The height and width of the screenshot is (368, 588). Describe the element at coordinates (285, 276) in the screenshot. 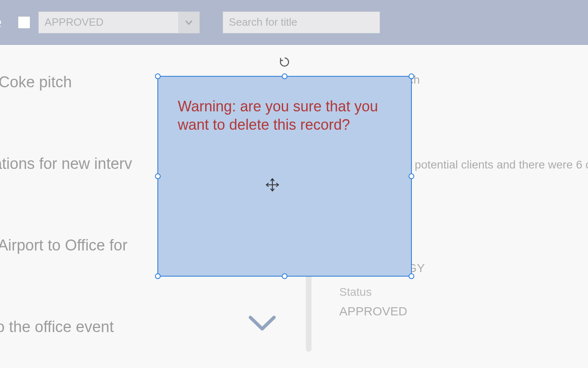

I see `resize-handle-s` at that location.